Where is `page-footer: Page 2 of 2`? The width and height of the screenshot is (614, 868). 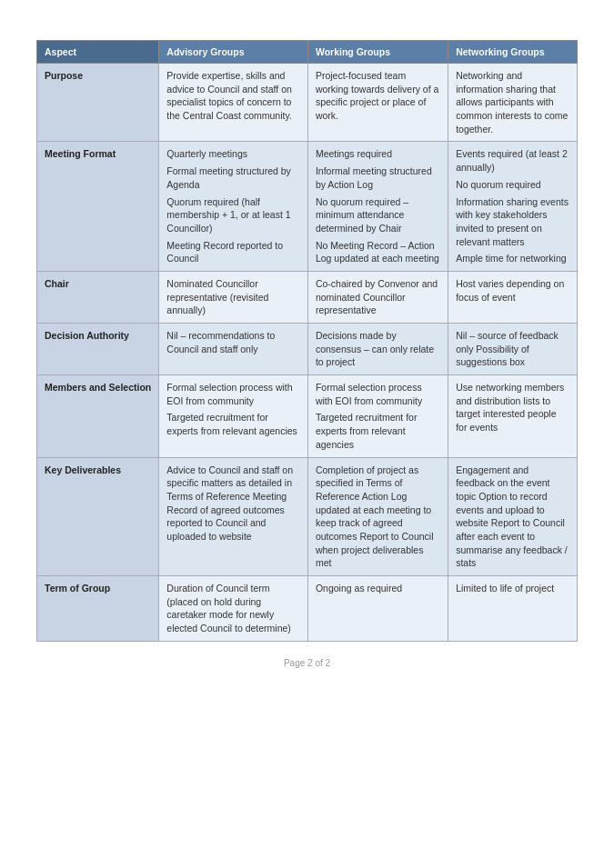
page-footer: Page 2 of 2 is located at coordinates (307, 663).